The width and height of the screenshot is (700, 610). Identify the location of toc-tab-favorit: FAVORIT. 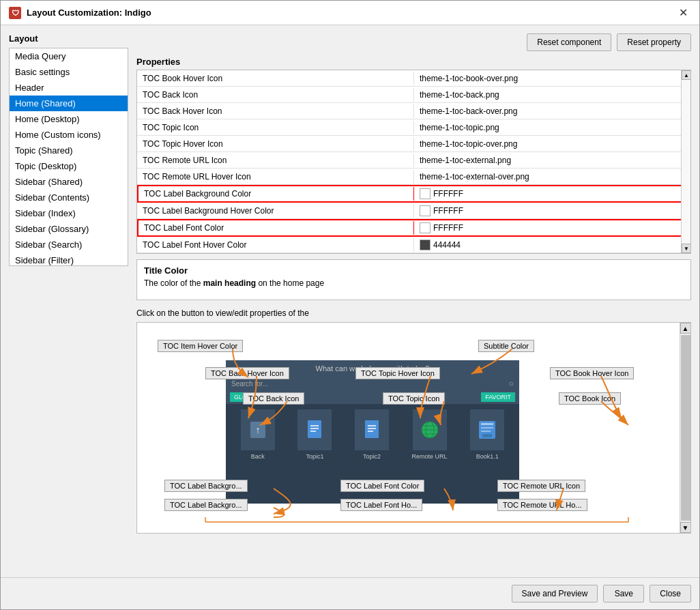
(498, 397).